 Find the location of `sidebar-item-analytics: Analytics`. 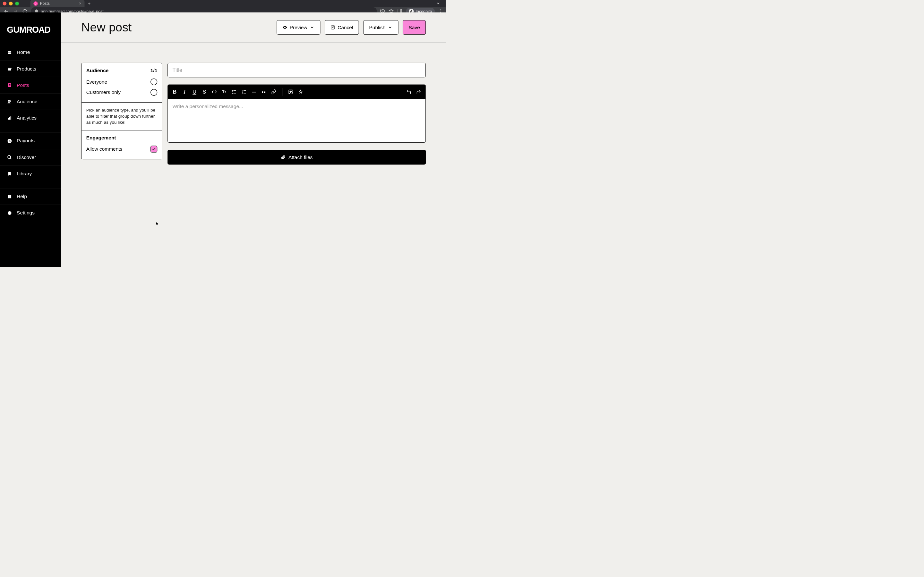

sidebar-item-analytics: Analytics is located at coordinates (31, 118).